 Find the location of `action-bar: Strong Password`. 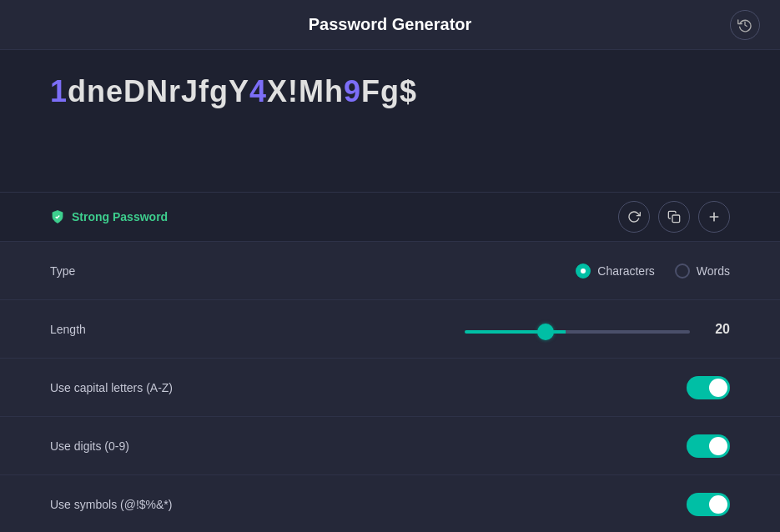

action-bar: Strong Password is located at coordinates (390, 217).